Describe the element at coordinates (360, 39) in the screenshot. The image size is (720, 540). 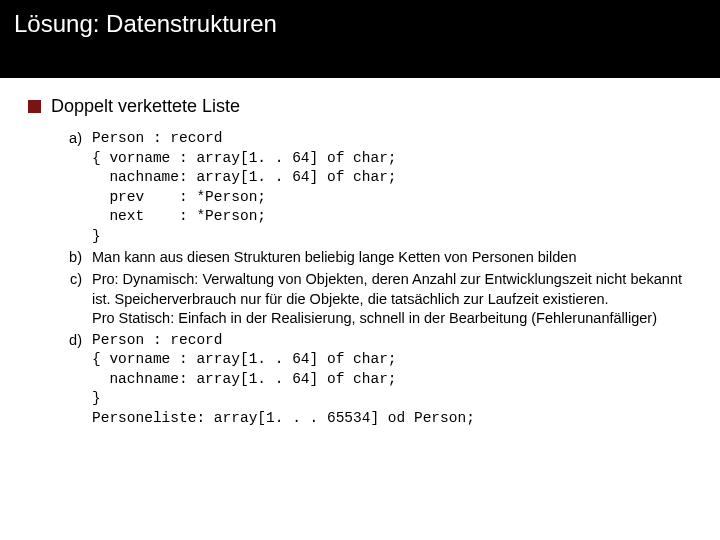
I see `slide-header: Lösung: Datenstrukturen` at that location.